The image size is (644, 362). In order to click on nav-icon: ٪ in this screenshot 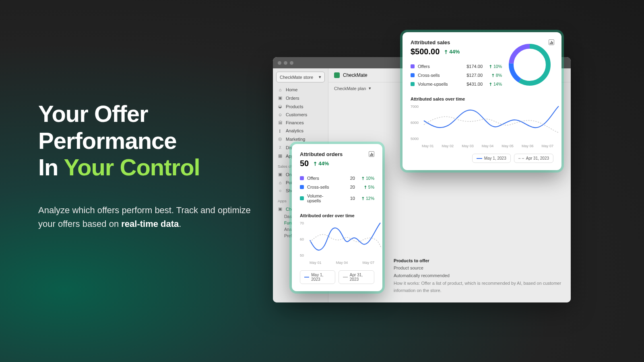, I will do `click(280, 147)`.